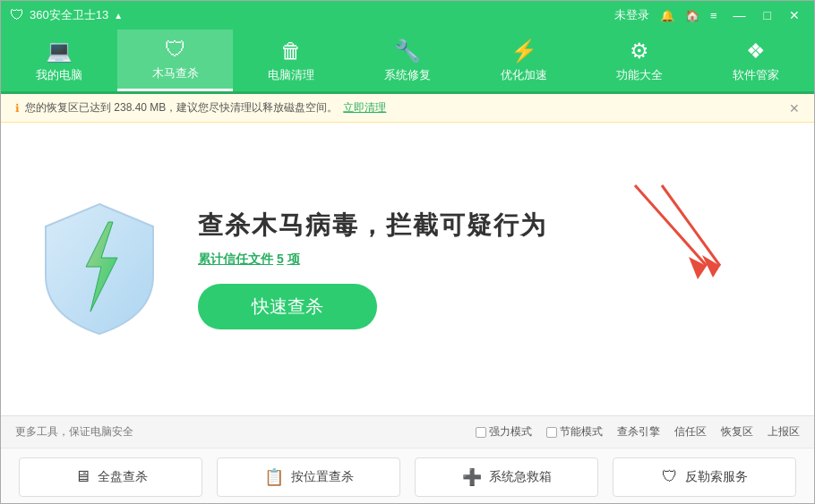 Image resolution: width=815 pixels, height=504 pixels. What do you see at coordinates (176, 61) in the screenshot?
I see `nav-item-trojan: 🛡 木马查杀` at bounding box center [176, 61].